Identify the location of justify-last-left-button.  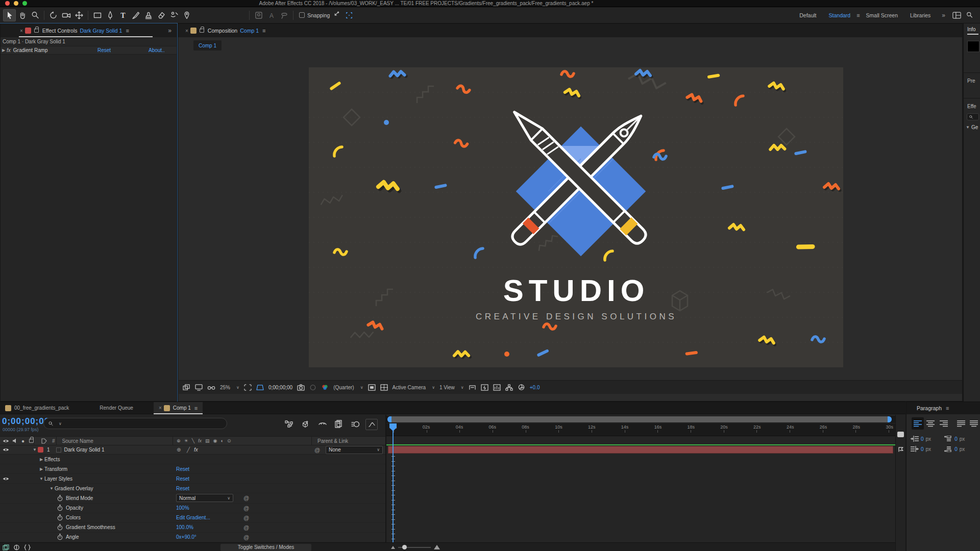
(961, 423).